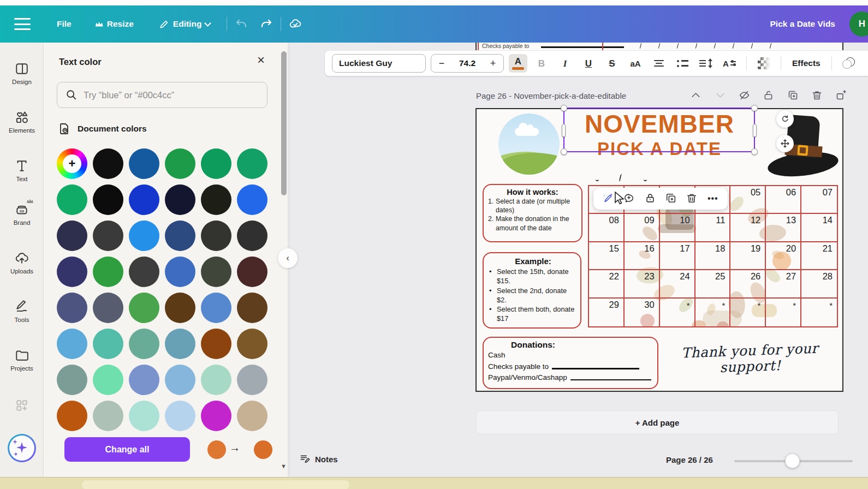 The image size is (868, 489). Describe the element at coordinates (750, 358) in the screenshot. I see `thank-you-script-text: Thank you for your support!` at that location.